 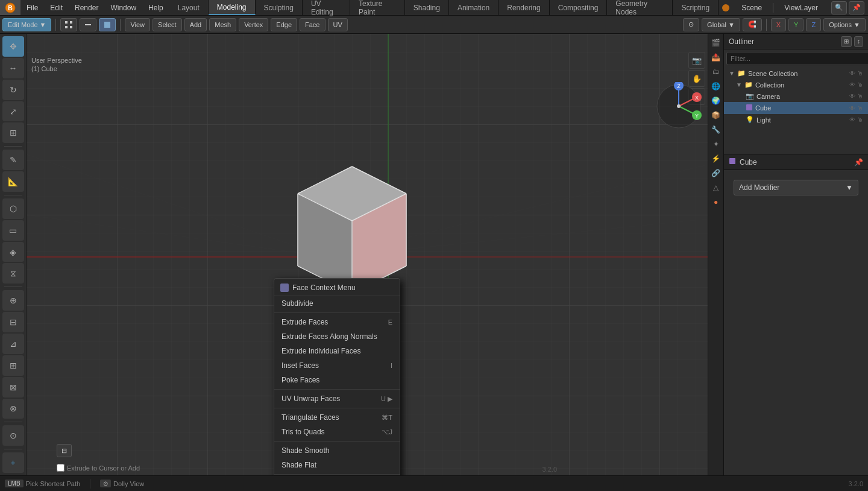 I want to click on ctx-extrude-individual: Extrude Individual Faces, so click(x=337, y=351).